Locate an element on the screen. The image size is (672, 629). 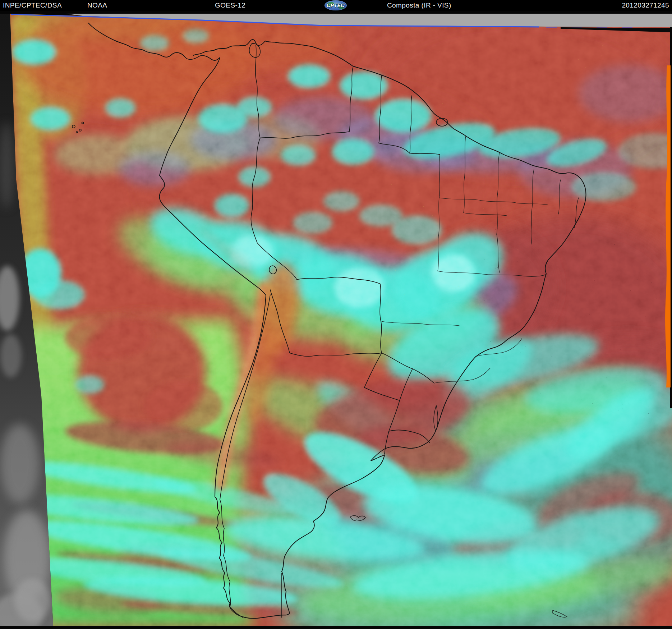
top-black-strip is located at coordinates (336, 12).